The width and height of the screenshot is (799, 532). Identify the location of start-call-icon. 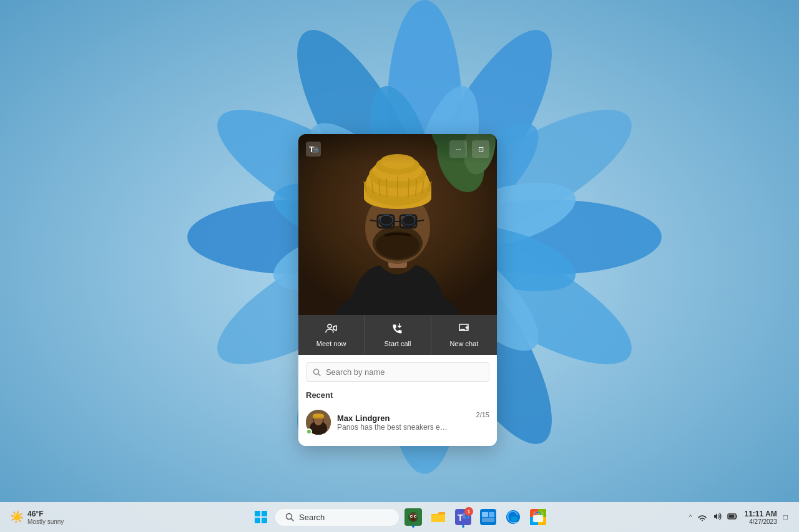
(398, 330).